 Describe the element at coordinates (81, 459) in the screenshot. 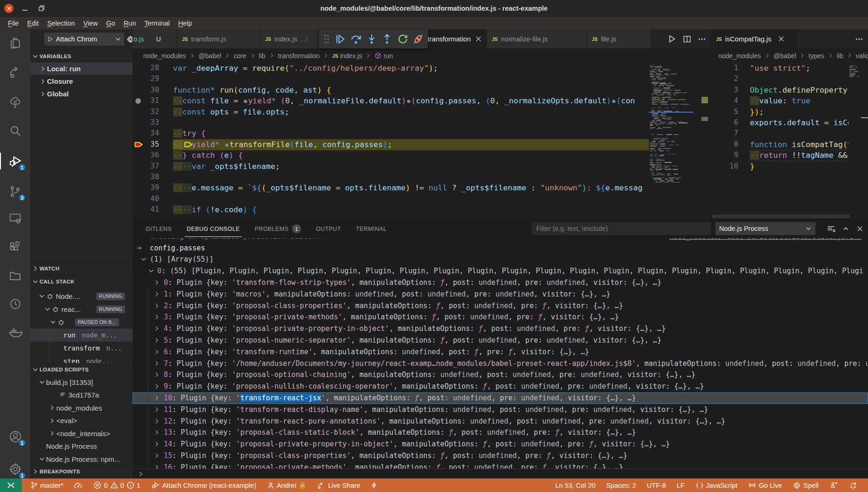

I see `loaded-script-row: Node.js Process: npm...` at that location.